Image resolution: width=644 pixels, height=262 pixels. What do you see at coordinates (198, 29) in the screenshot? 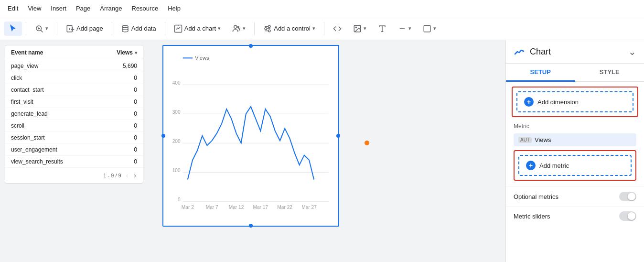
I see `add-chart-button: Add a chart ▾` at bounding box center [198, 29].